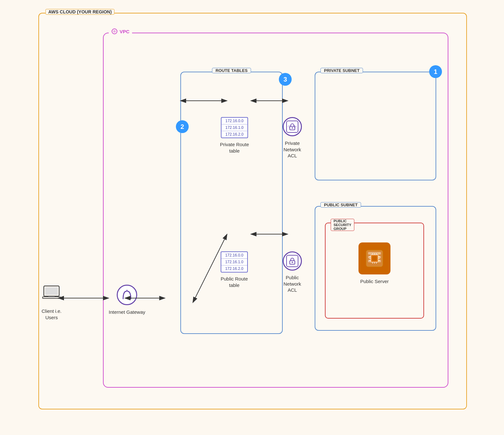  Describe the element at coordinates (292, 127) in the screenshot. I see `lock-icon: ◁ ▷` at that location.